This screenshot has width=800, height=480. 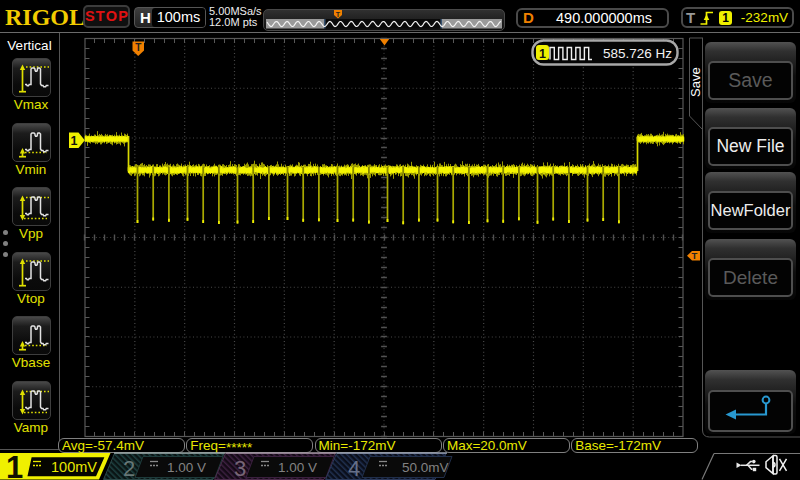 I want to click on svg-text: 50.0mV, so click(x=426, y=468).